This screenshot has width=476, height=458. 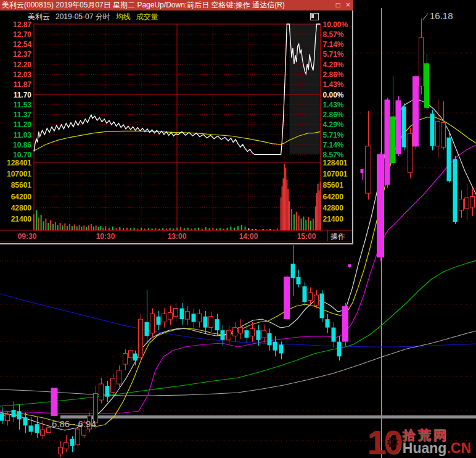 What do you see at coordinates (334, 35) in the screenshot?
I see `svg-text: 8.57%` at bounding box center [334, 35].